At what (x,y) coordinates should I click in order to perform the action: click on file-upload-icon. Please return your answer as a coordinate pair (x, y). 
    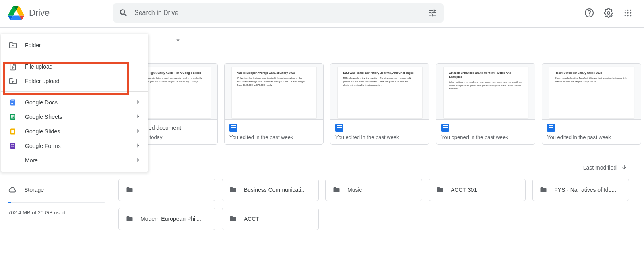
    Looking at the image, I should click on (13, 66).